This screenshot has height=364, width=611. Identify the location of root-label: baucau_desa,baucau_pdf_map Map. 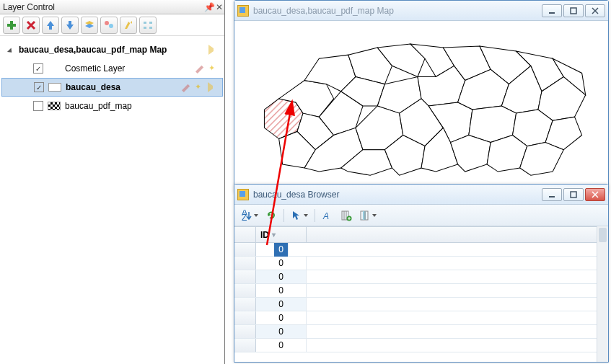
(114, 50).